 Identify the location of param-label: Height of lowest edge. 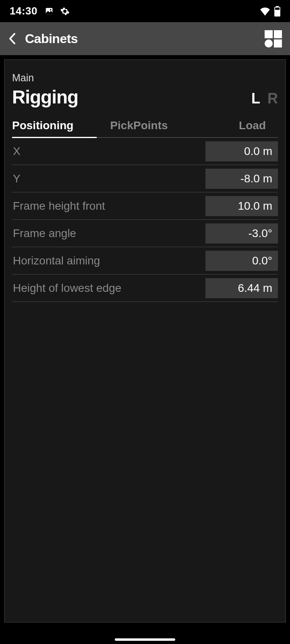
(109, 288).